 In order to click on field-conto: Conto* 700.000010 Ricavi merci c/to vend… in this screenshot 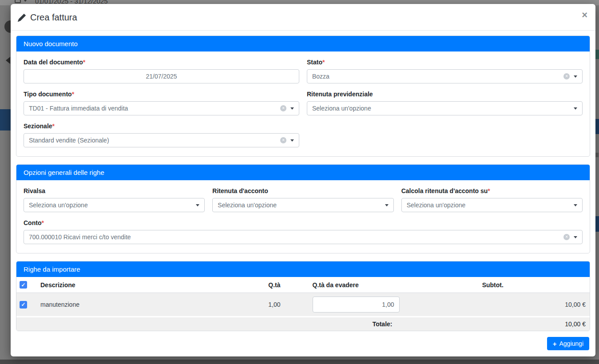, I will do `click(303, 232)`.